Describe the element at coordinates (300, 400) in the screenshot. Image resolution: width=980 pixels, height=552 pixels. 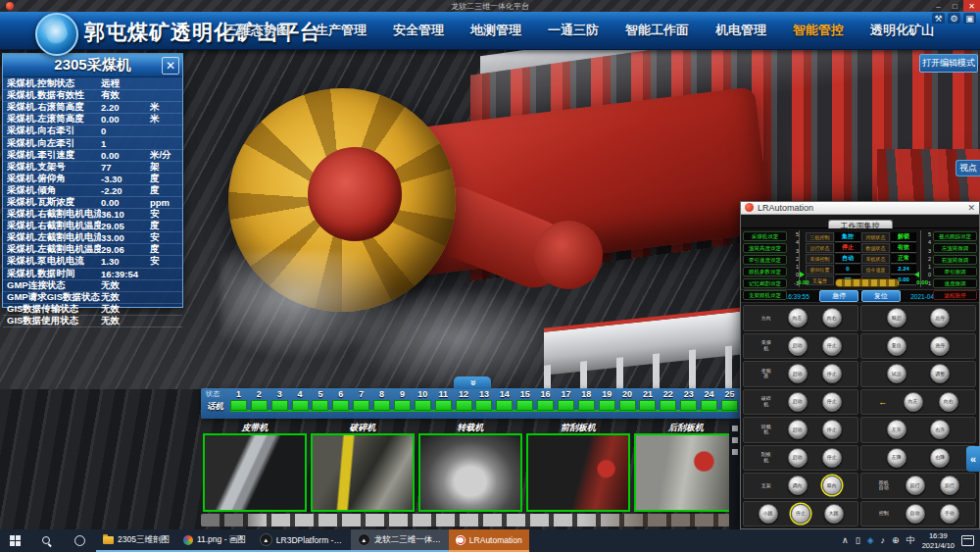
I see `support-status-cell: 4` at that location.